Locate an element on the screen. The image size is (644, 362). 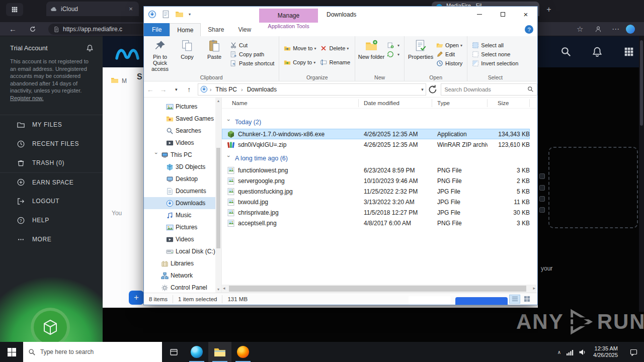
properties-button: Properties is located at coordinates (421, 49).